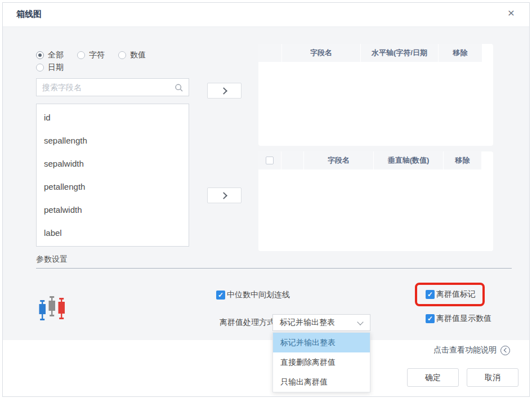  I want to click on dropdown-option-mark-output: 标记并输出整表, so click(321, 342).